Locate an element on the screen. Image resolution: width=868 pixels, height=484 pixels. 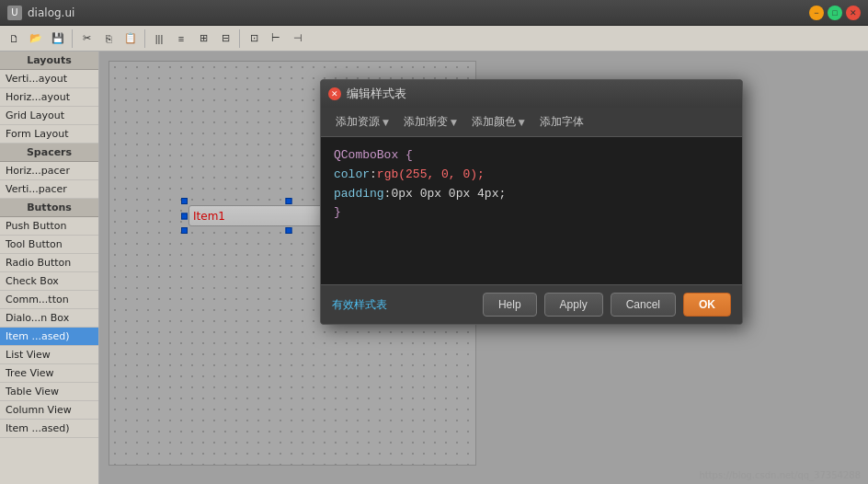
sidebar: Layouts Verti...ayout Horiz...ayout Grid… is located at coordinates (50, 268).